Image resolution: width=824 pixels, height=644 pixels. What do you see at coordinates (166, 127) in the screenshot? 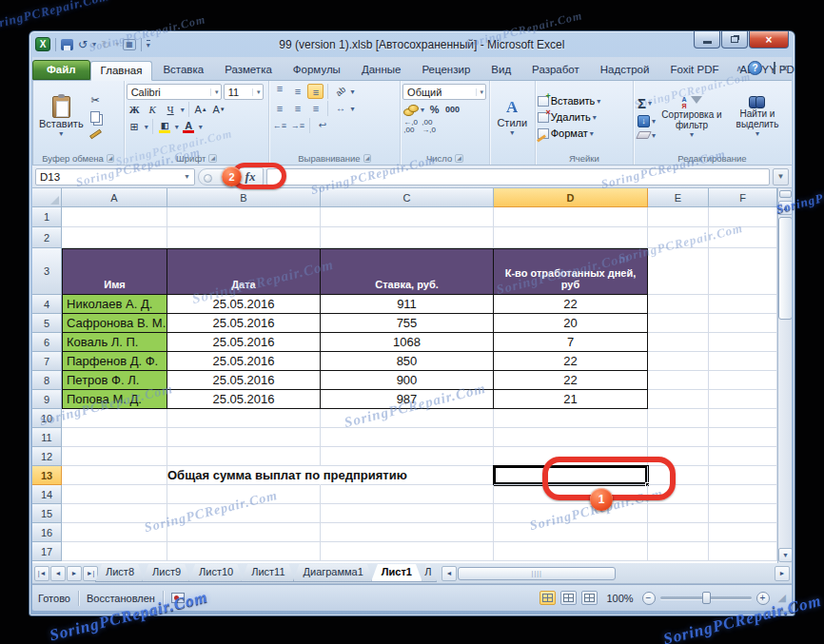
I see `fill-color-button: ◧` at bounding box center [166, 127].